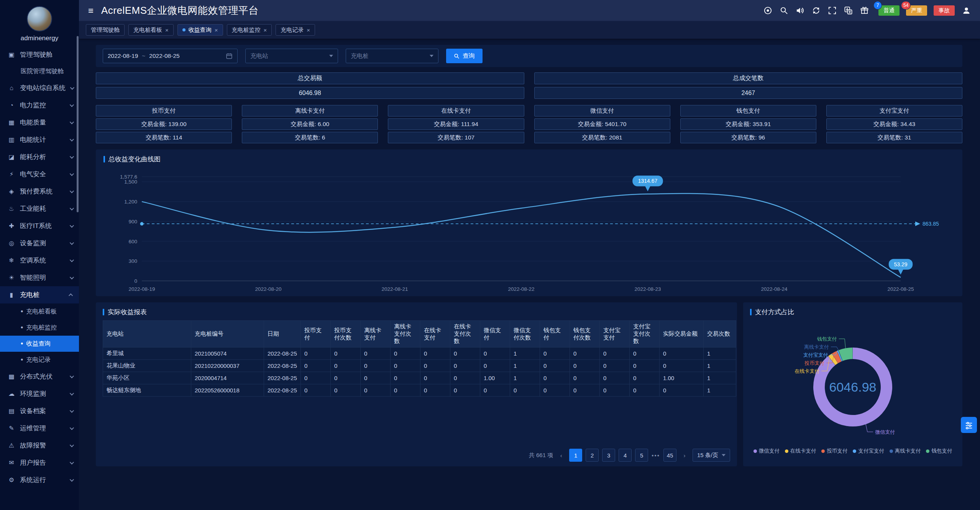 This screenshot has width=980, height=510. Describe the element at coordinates (39, 480) in the screenshot. I see `sidebar-item-system-operation: ⚙系统运行` at that location.